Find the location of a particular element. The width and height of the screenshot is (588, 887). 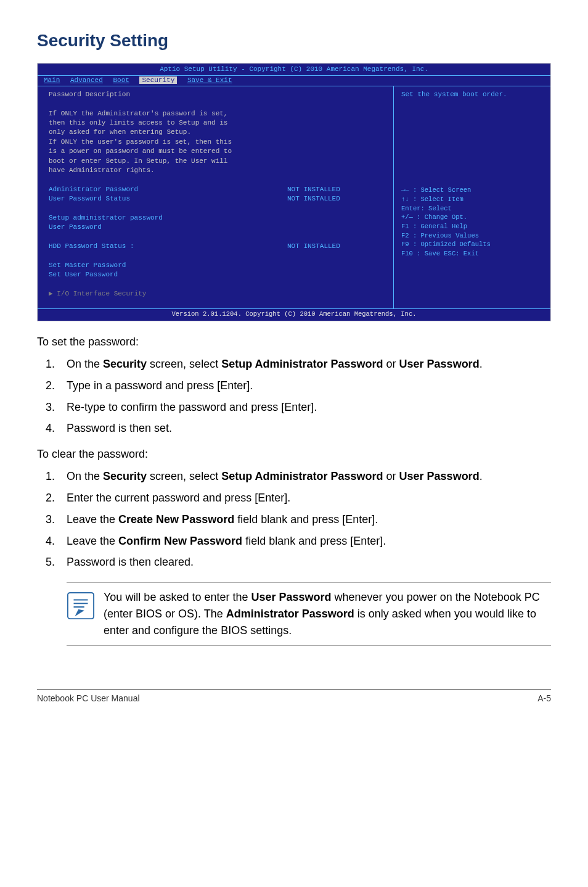

list-item: Password is then cleared. is located at coordinates (304, 563).